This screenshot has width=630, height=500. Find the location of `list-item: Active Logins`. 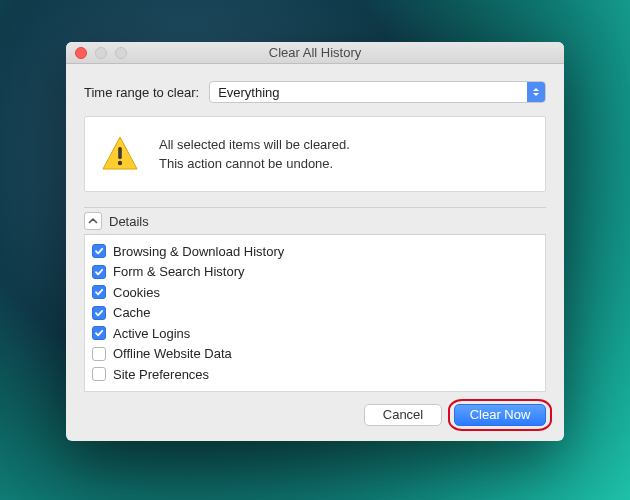

list-item: Active Logins is located at coordinates (315, 334).